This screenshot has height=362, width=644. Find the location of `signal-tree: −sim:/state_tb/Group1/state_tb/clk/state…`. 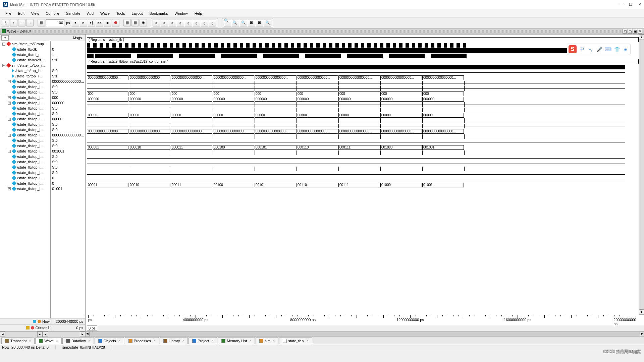

signal-tree: −sim:/state_tb/Group1/state_tb/clk/state… is located at coordinates (25, 180).